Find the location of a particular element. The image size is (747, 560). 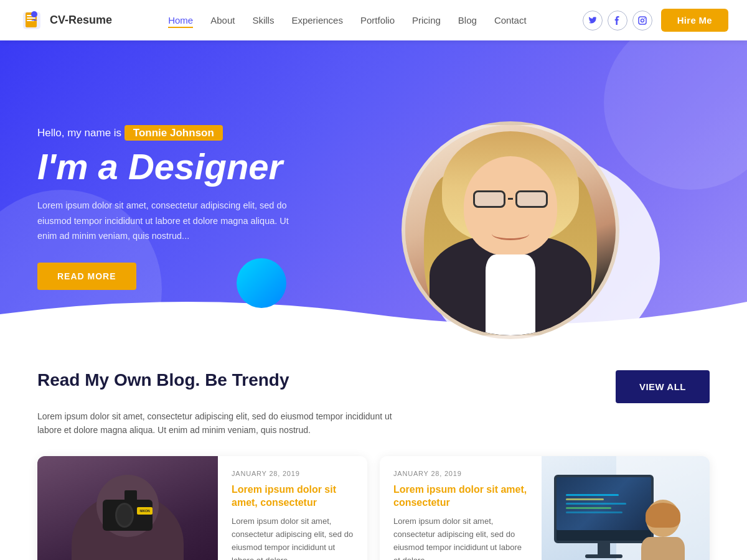

nav-item-pricing: Pricing is located at coordinates (426, 21).